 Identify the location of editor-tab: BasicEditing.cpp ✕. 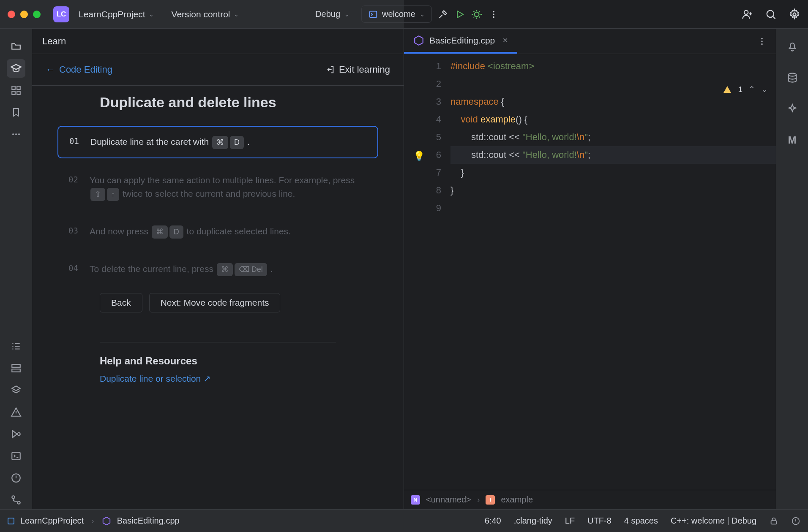
(461, 41).